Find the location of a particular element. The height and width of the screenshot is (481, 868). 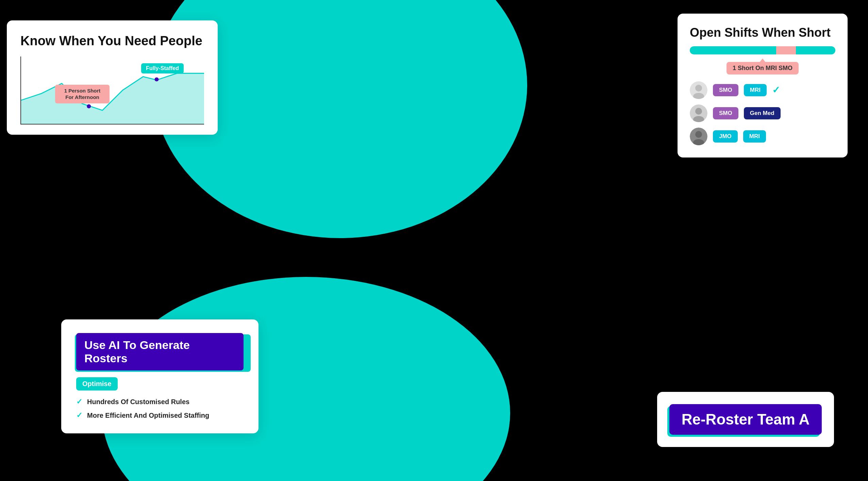

ai-title: Use AI To Generate Rosters is located at coordinates (160, 352).